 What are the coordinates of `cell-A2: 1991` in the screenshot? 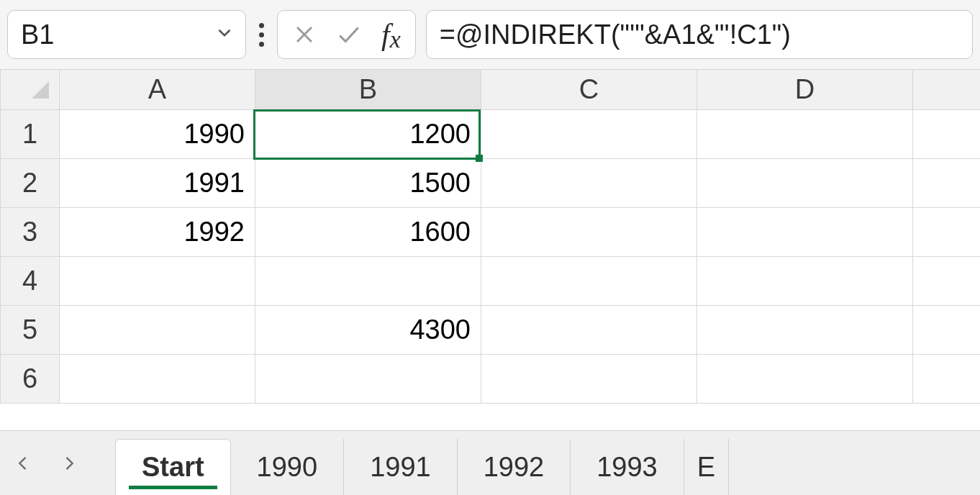 It's located at (158, 183).